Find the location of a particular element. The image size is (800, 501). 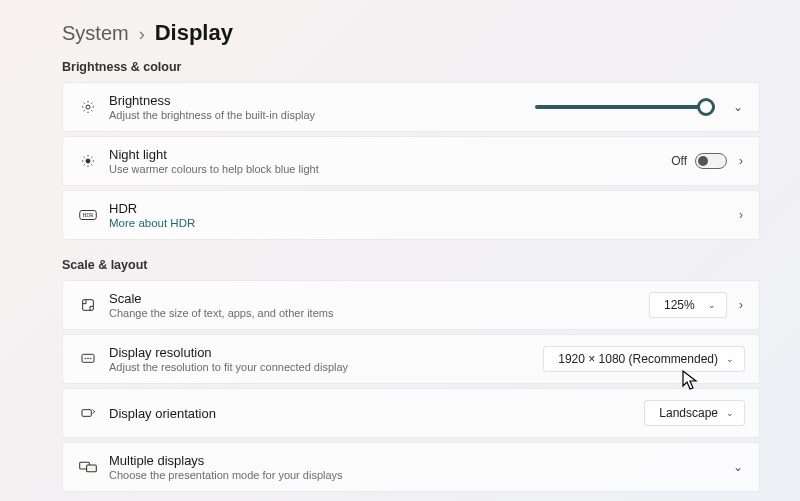

row-orientation: Display orientation Landscape ⌄ is located at coordinates (411, 413).